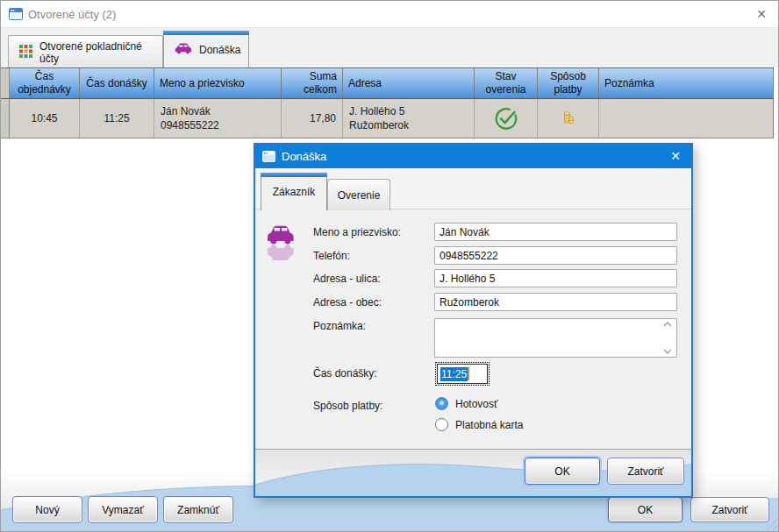 Image resolution: width=779 pixels, height=532 pixels. What do you see at coordinates (668, 324) in the screenshot?
I see `chevron-up-icon` at bounding box center [668, 324].